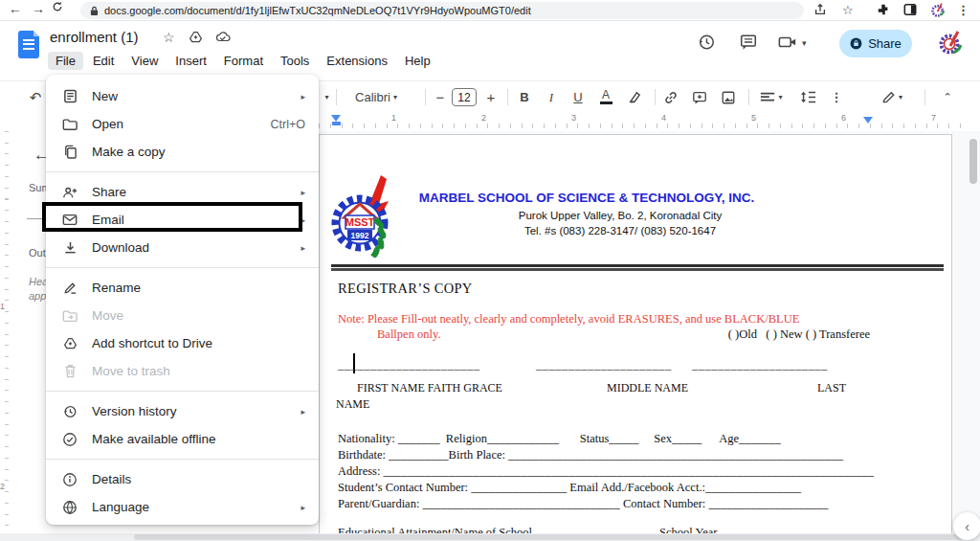  What do you see at coordinates (635, 98) in the screenshot?
I see `highlight-color-button` at bounding box center [635, 98].